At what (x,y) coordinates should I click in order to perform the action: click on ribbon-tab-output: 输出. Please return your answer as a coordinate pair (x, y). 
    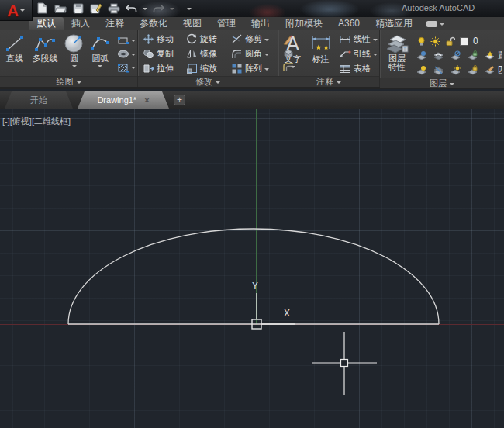
    Looking at the image, I should click on (261, 23).